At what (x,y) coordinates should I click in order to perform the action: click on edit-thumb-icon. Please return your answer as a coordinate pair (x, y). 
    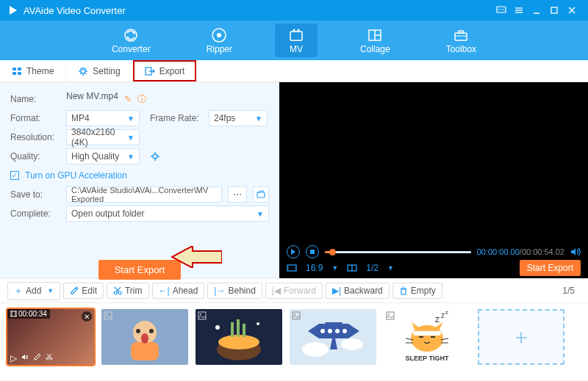
    Looking at the image, I should click on (37, 358).